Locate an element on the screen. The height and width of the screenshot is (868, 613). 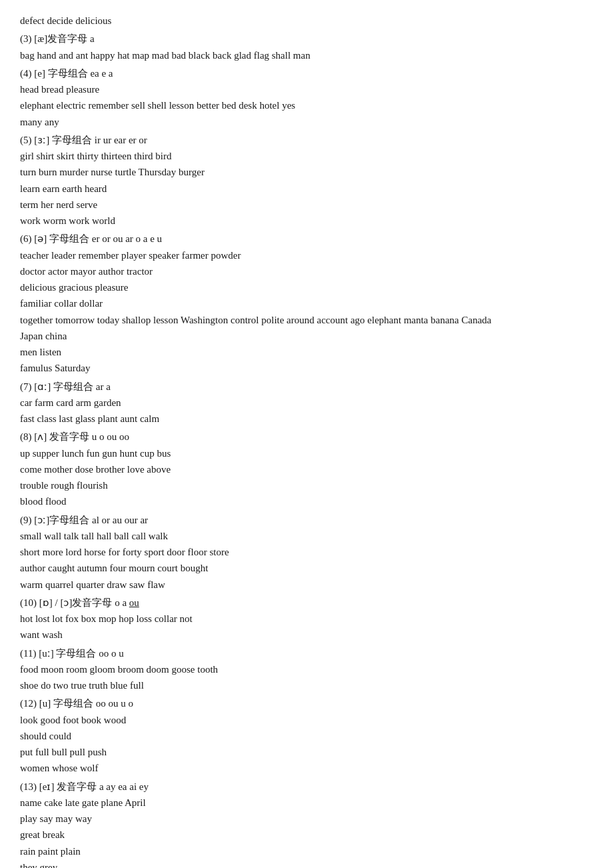
word-line: look good foot book wood is located at coordinates (306, 720).